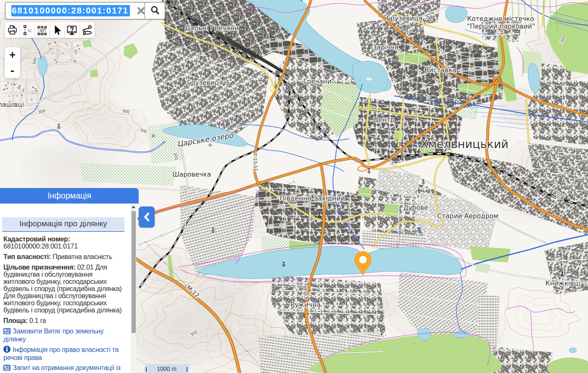 The image size is (588, 373). What do you see at coordinates (87, 30) in the screenshot?
I see `route-icon` at bounding box center [87, 30].